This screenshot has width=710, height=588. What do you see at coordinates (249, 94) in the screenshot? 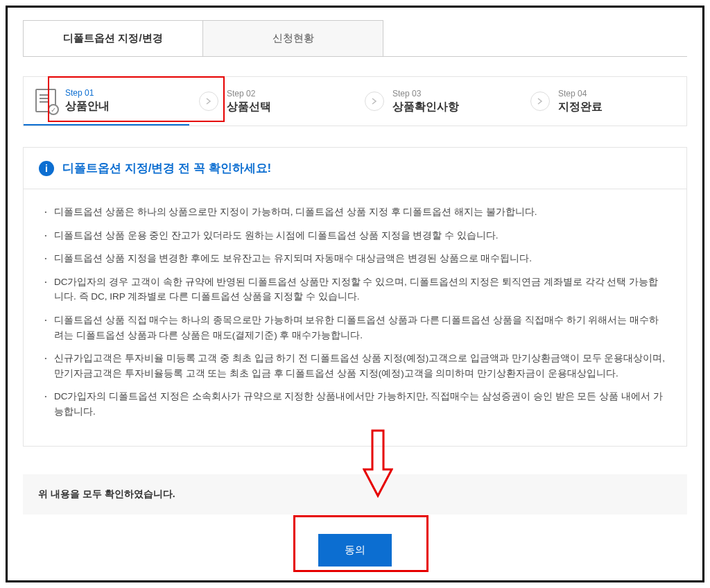
I see `step-label: Step 02` at bounding box center [249, 94].